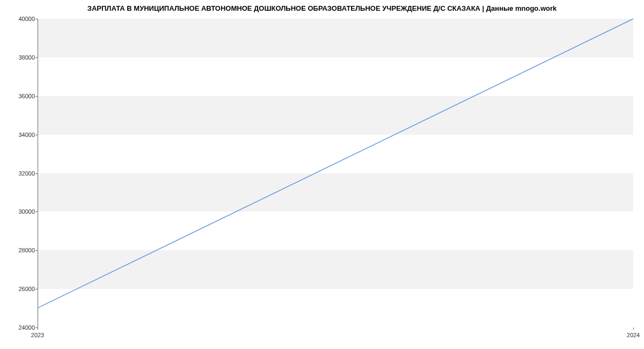 This screenshot has height=349, width=644. I want to click on y-tick-label: 26000, so click(21, 289).